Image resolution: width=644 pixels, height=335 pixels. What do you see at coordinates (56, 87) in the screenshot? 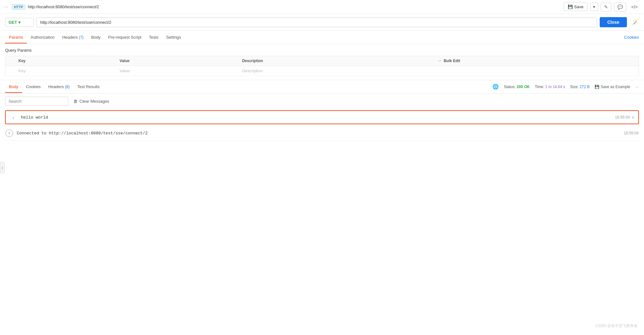
I see `response-tab-headers-label: Headers` at bounding box center [56, 87].